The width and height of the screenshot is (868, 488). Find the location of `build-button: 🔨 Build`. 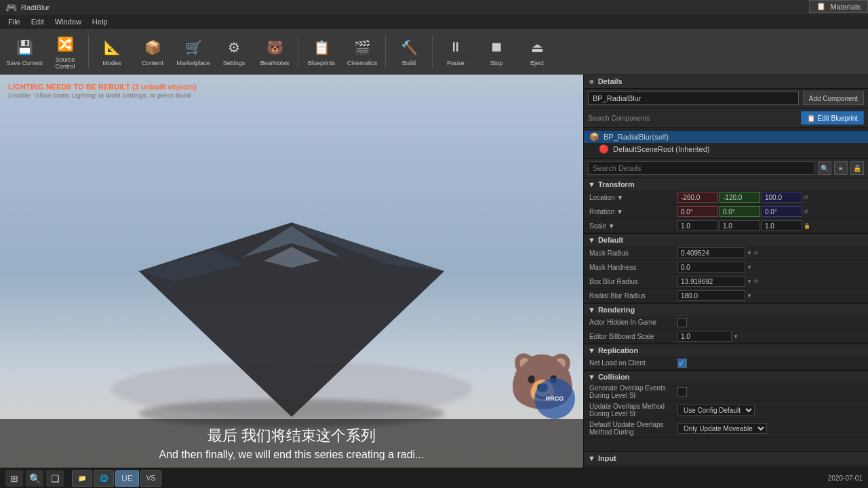

build-button: 🔨 Build is located at coordinates (409, 52).